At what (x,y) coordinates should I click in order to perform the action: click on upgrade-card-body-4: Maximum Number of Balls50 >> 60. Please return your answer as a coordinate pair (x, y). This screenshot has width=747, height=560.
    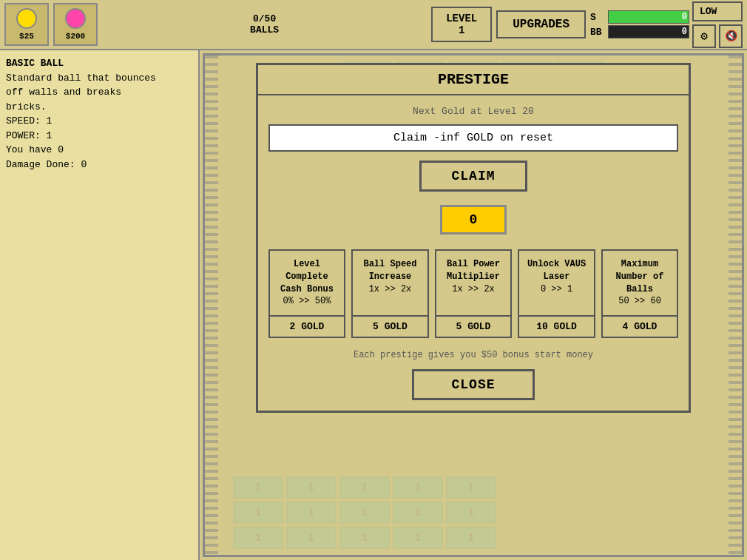
    Looking at the image, I should click on (640, 283).